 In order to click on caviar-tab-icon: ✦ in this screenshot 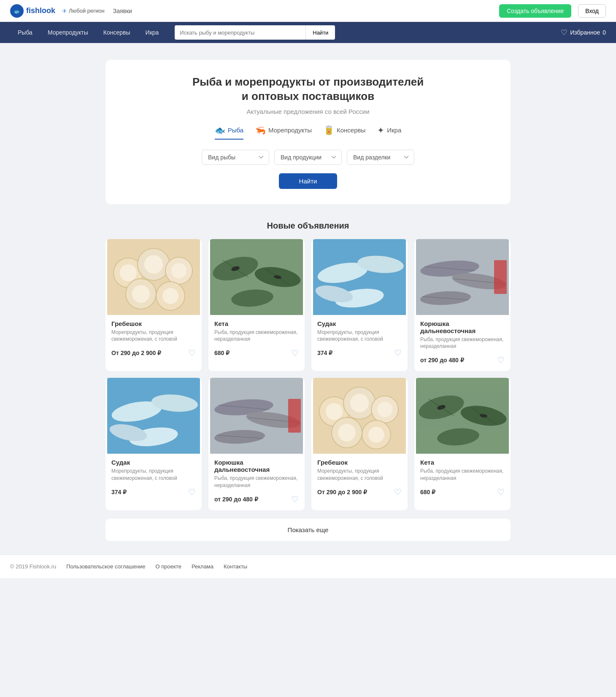, I will do `click(381, 130)`.